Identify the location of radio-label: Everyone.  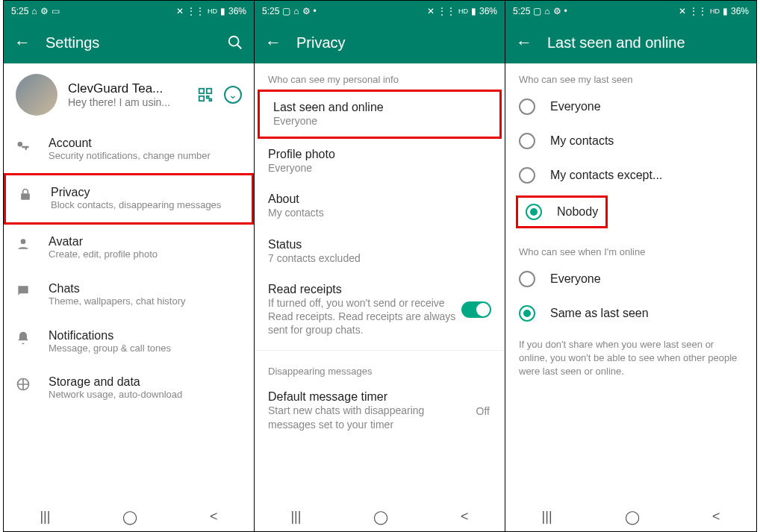
(576, 107).